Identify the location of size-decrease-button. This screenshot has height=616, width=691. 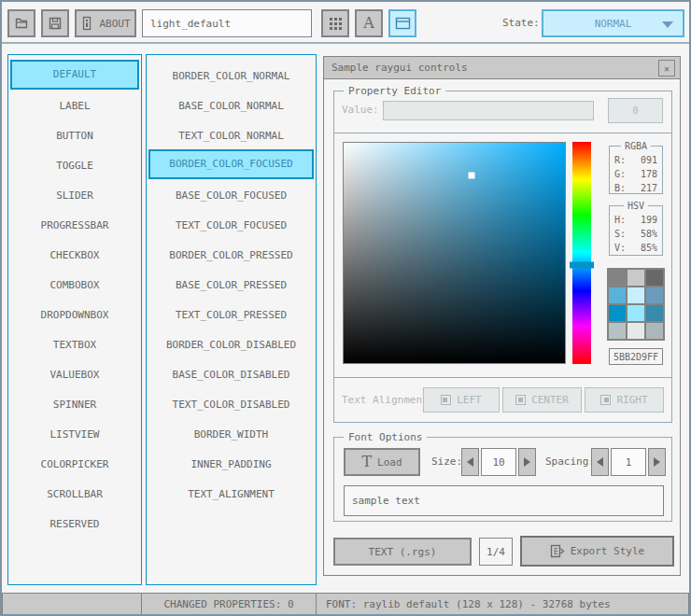
(471, 462).